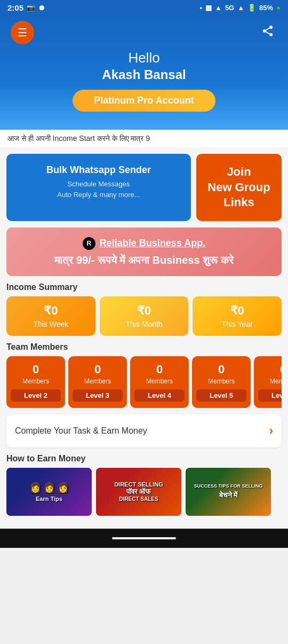 The image size is (288, 644). I want to click on bulk-card-sub1: Schedule Messages, so click(99, 184).